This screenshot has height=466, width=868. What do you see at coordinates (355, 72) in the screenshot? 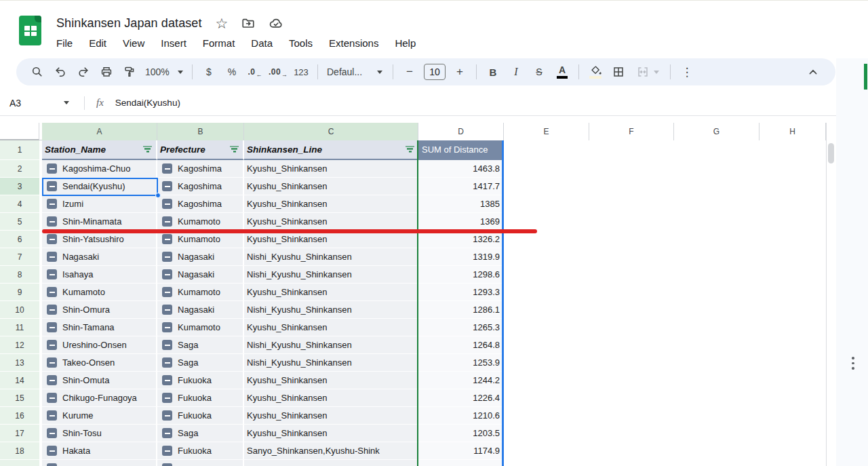
I see `font-select: Defaul...` at bounding box center [355, 72].